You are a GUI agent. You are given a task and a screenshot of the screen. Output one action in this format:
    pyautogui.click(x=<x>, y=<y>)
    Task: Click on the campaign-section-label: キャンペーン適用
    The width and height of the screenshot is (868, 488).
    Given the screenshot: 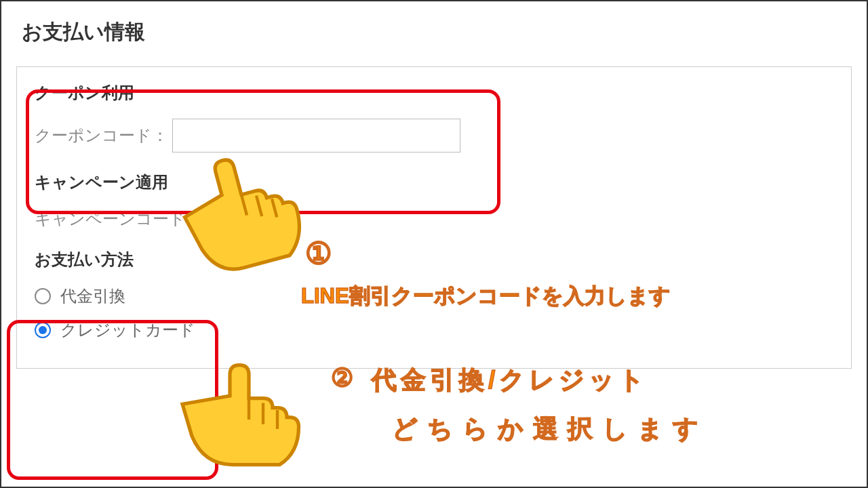 What is the action you would take?
    pyautogui.click(x=434, y=182)
    